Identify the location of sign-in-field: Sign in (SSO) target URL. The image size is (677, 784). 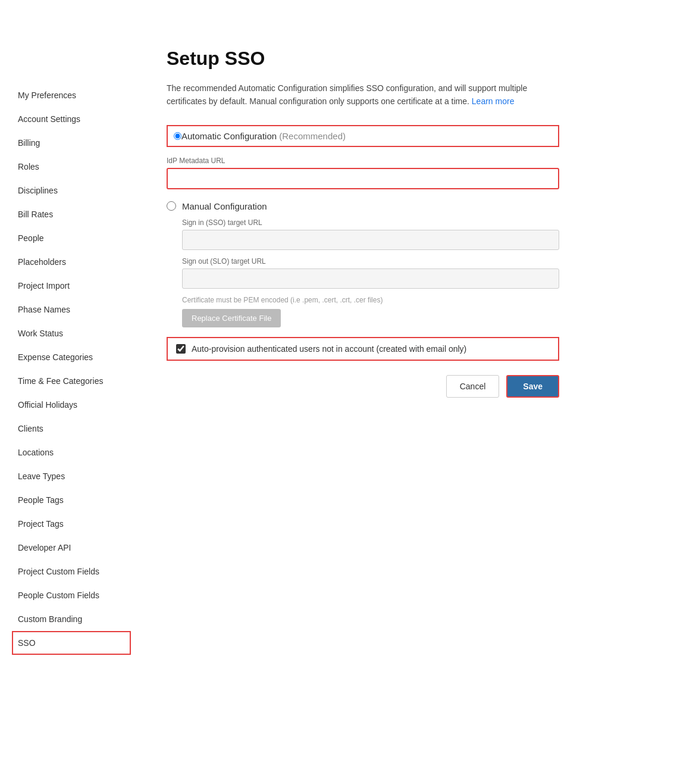
(371, 235).